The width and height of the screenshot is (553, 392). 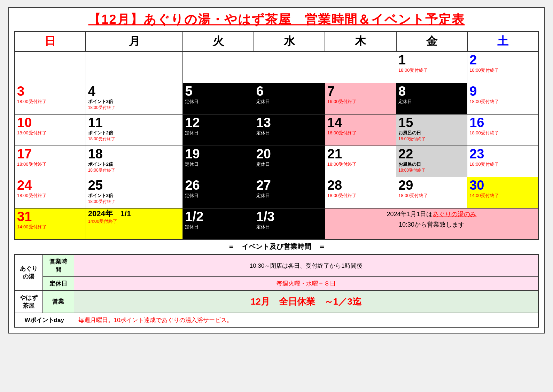 What do you see at coordinates (134, 193) in the screenshot?
I see `cell-dec25: 25 ポイント2倍 18:00受付終了` at bounding box center [134, 193].